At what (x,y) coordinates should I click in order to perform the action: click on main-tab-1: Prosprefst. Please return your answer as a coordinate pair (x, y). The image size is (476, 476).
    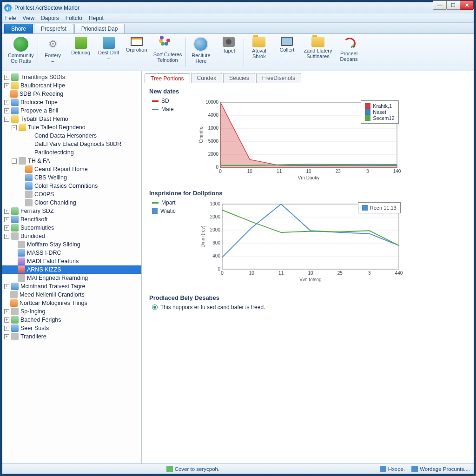
    Looking at the image, I should click on (54, 29).